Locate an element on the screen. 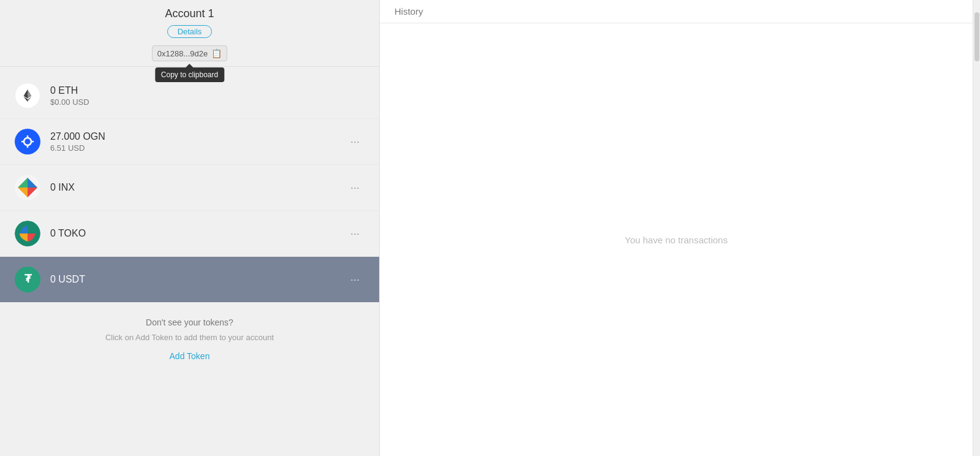 The width and height of the screenshot is (980, 456). add-token-link: Add Token is located at coordinates (190, 356).